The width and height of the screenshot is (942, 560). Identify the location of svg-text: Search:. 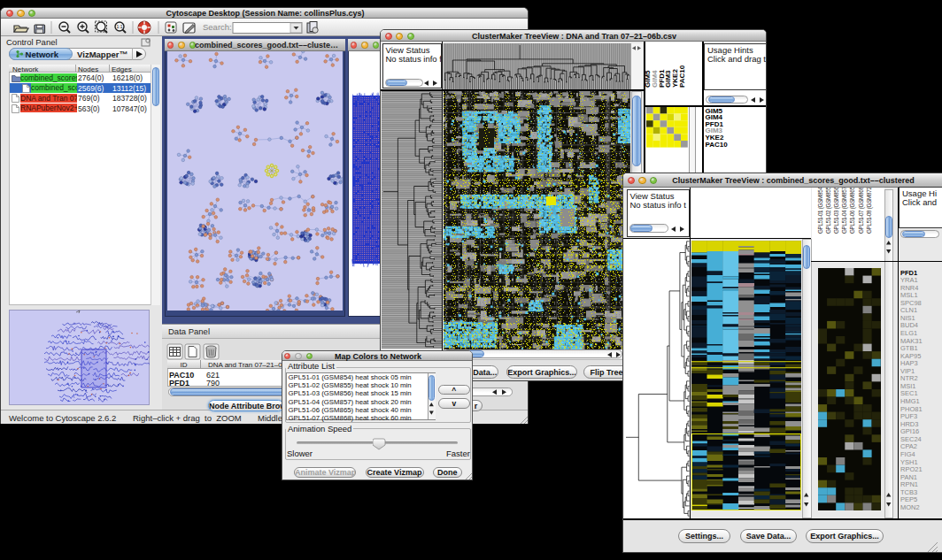
(218, 27).